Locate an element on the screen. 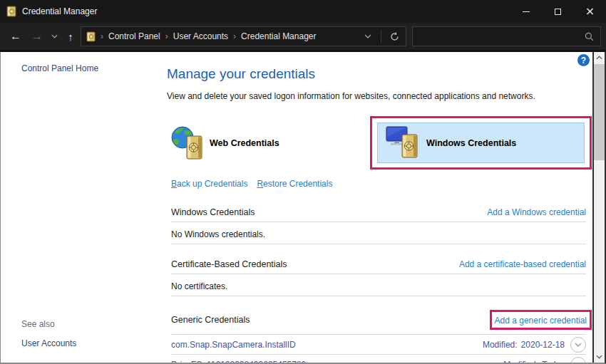  add-windows-credential-link: Add a Windows credential is located at coordinates (536, 212).